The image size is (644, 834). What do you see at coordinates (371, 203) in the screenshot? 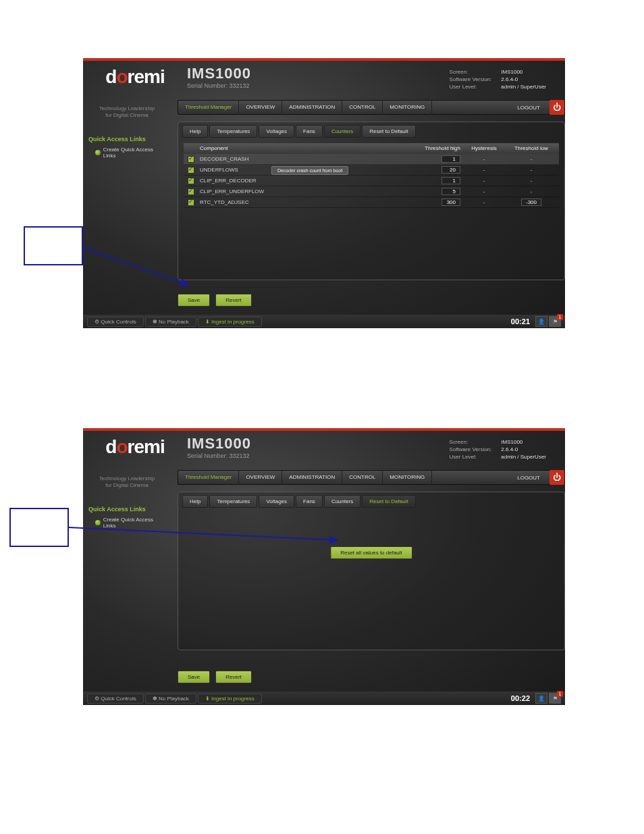
I see `table-row: RTC_YTD_ADJSEC 300 - -300` at bounding box center [371, 203].